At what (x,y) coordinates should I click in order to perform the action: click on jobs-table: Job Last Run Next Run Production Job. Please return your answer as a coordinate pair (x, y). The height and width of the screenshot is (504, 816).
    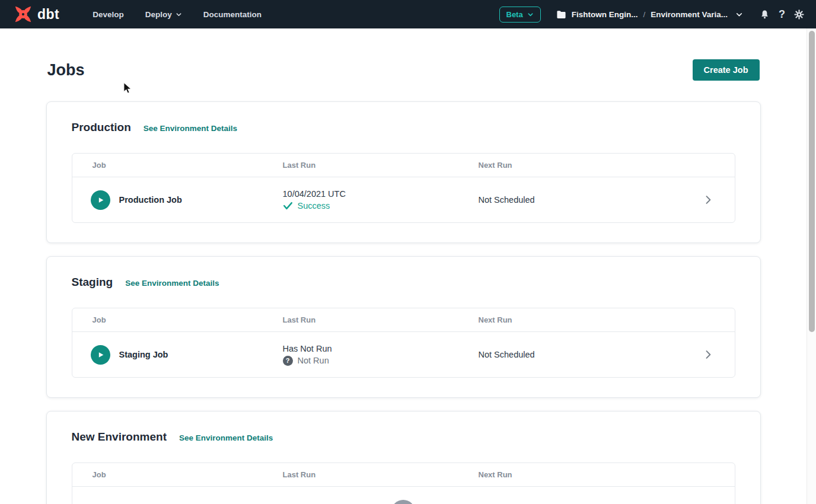
    Looking at the image, I should click on (403, 188).